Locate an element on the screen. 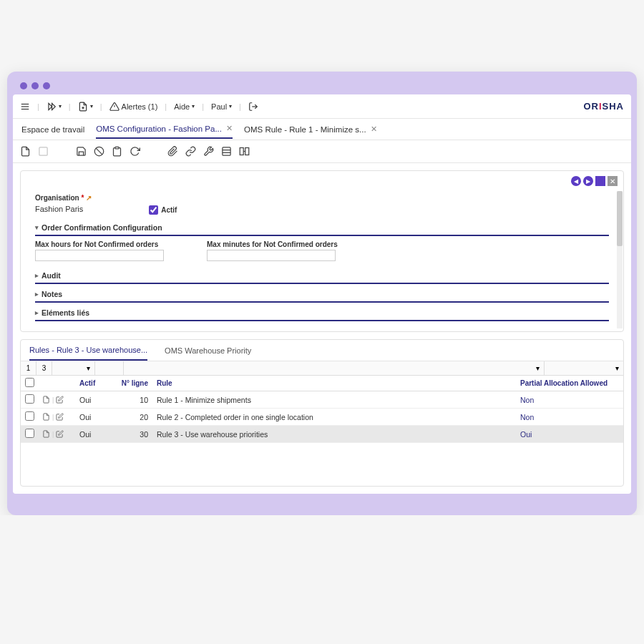 The image size is (644, 644). select-all-checkbox is located at coordinates (30, 382).